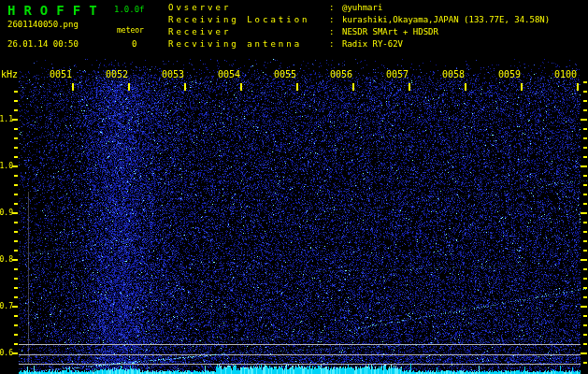 This screenshot has width=588, height=374. Describe the element at coordinates (397, 75) in the screenshot. I see `time-label: 0057` at that location.